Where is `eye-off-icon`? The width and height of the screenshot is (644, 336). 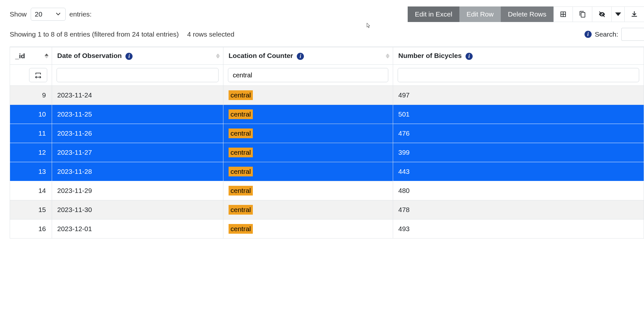 eye-off-icon is located at coordinates (602, 14).